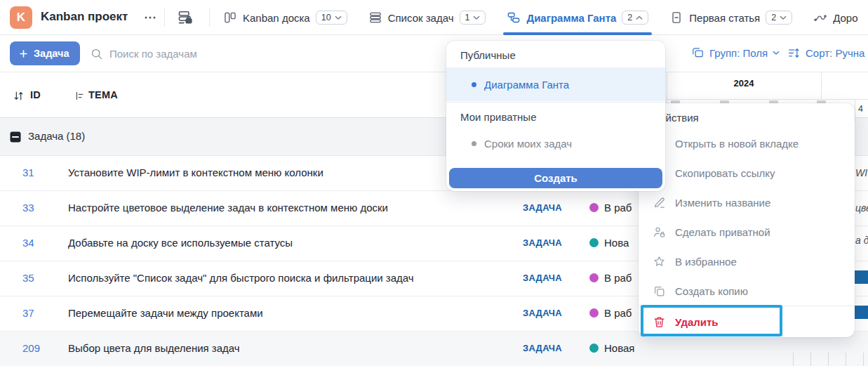  Describe the element at coordinates (862, 208) in the screenshot. I see `gantt-task-label-fragment: цве` at that location.